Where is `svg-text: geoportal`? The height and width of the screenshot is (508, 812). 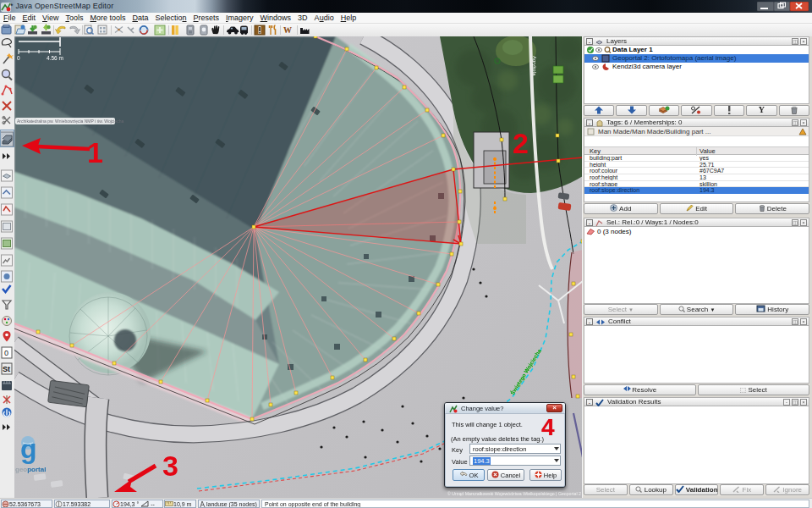
svg-text: geoportal is located at coordinates (30, 469).